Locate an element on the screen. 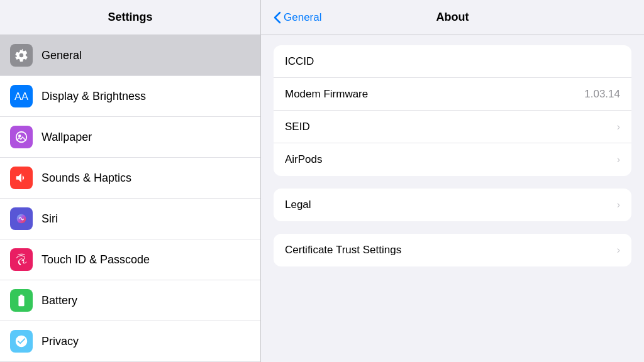  row-label-0-3: AirPods is located at coordinates (304, 160).